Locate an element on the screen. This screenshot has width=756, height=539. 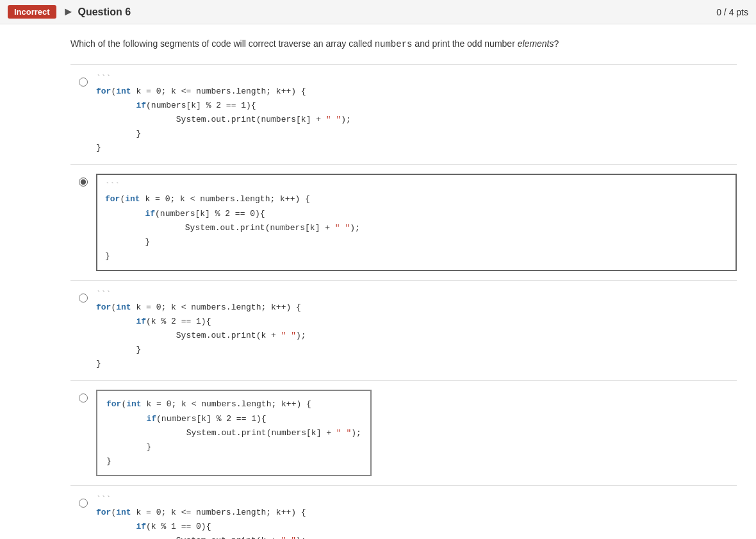
radio-opt4 is located at coordinates (83, 398).